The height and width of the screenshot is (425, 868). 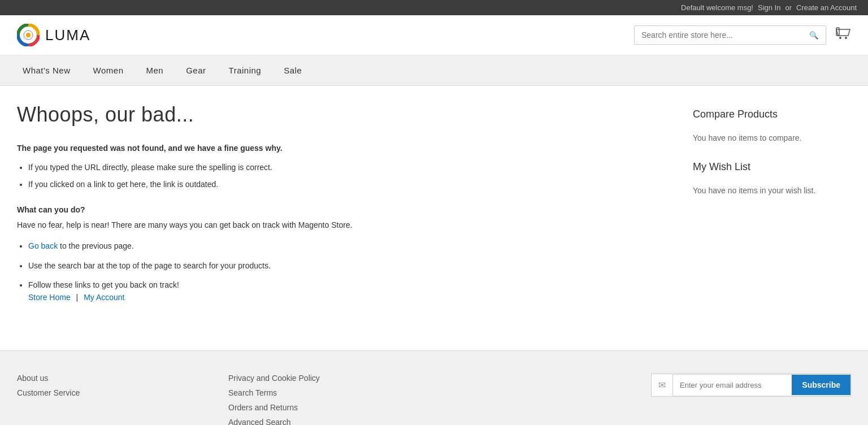 I want to click on error-intro: The page you requested was not found, an…, so click(x=346, y=148).